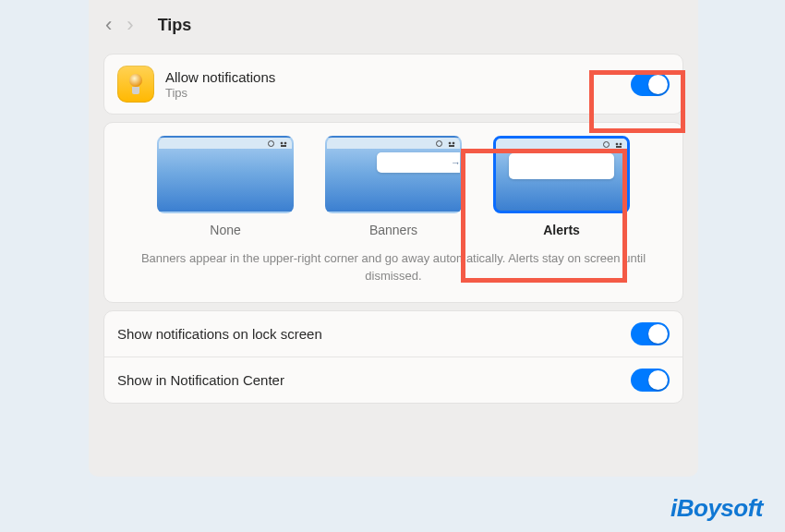 The height and width of the screenshot is (532, 785). I want to click on back-button: ‹, so click(109, 25).